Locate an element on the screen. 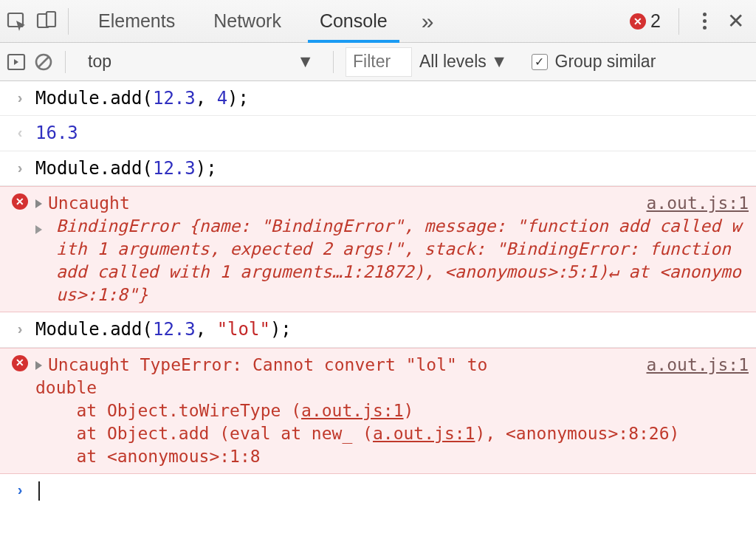 Image resolution: width=756 pixels, height=539 pixels. more-menu-icon is located at coordinates (704, 21).